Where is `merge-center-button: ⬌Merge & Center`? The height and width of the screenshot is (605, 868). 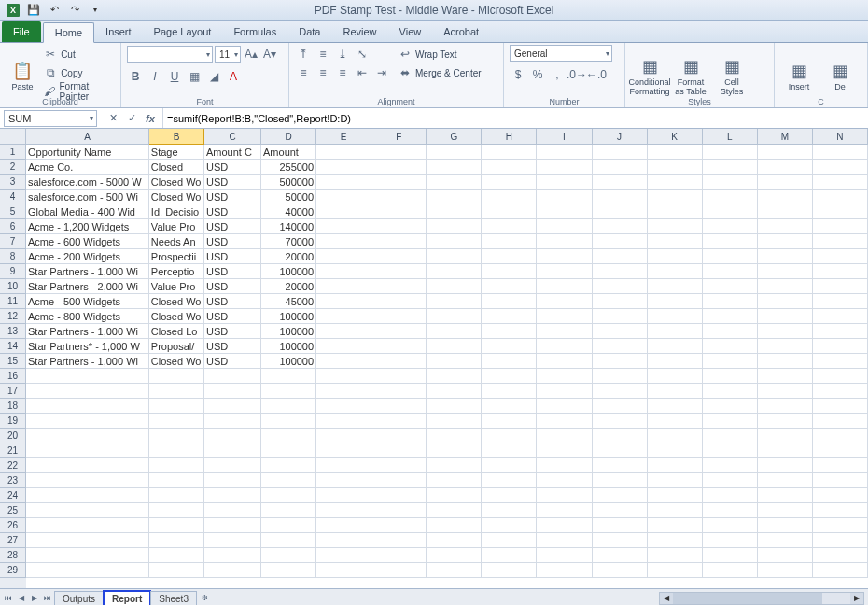 merge-center-button: ⬌Merge & Center is located at coordinates (440, 73).